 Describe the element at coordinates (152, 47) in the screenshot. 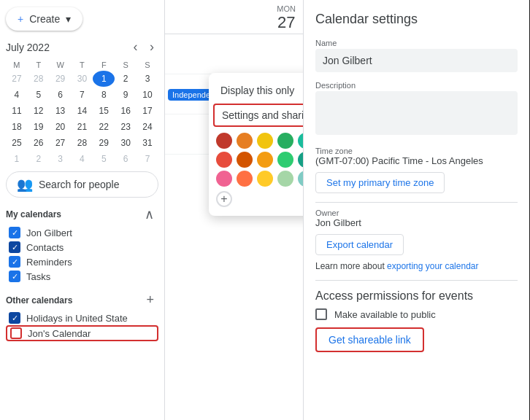

I see `next-month-button: ›` at that location.